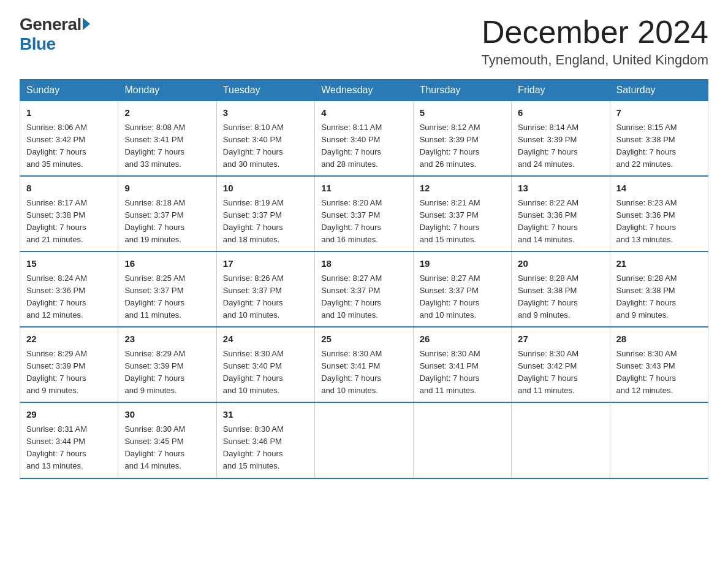  Describe the element at coordinates (167, 364) in the screenshot. I see `calendar-cell: 23Sunrise: 8:29 AM Sunset: 3:39 PM Dayli…` at that location.